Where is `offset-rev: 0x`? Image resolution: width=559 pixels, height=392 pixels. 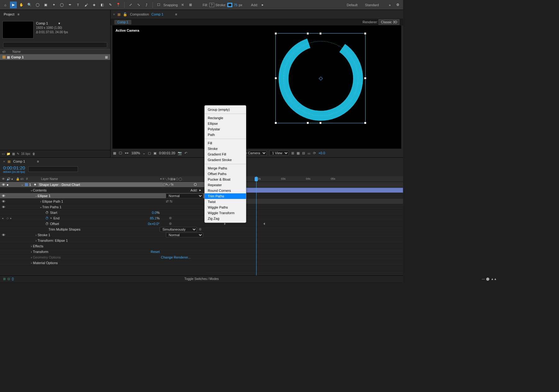 offset-rev: 0x is located at coordinates (150, 224).